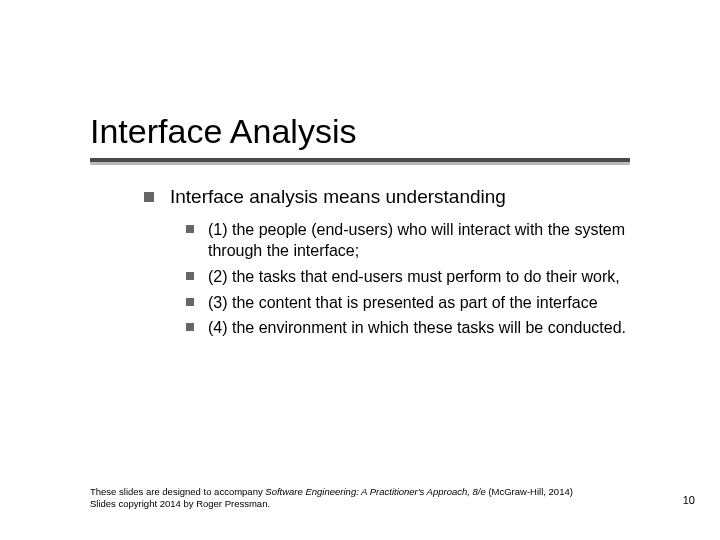 The image size is (720, 540). Describe the element at coordinates (420, 240) in the screenshot. I see `list-item: (1) the people (end-users) who will inte…` at that location.